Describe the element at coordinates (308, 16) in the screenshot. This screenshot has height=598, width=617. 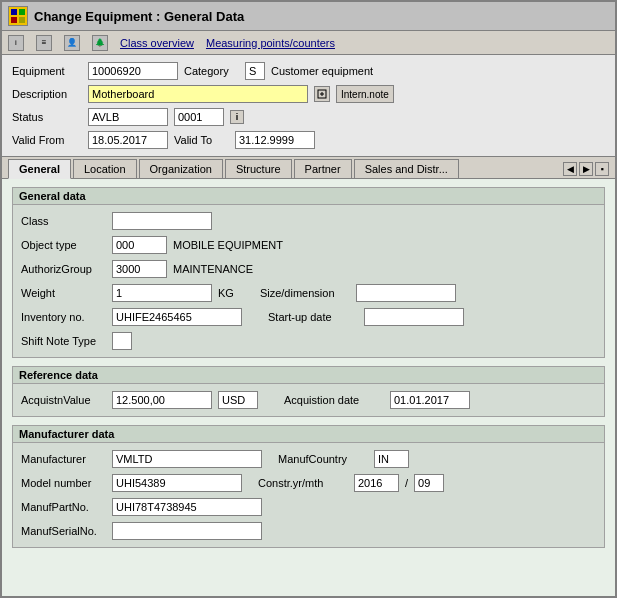
I see `title-bar: Change Equipment : General Data` at that location.